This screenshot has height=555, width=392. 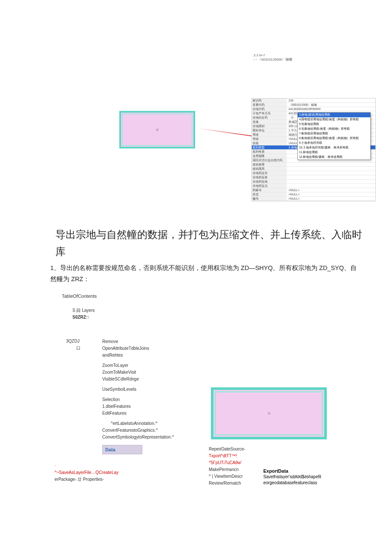 I want to click on attr-value: 4413020010015R99999, so click(x=331, y=109).